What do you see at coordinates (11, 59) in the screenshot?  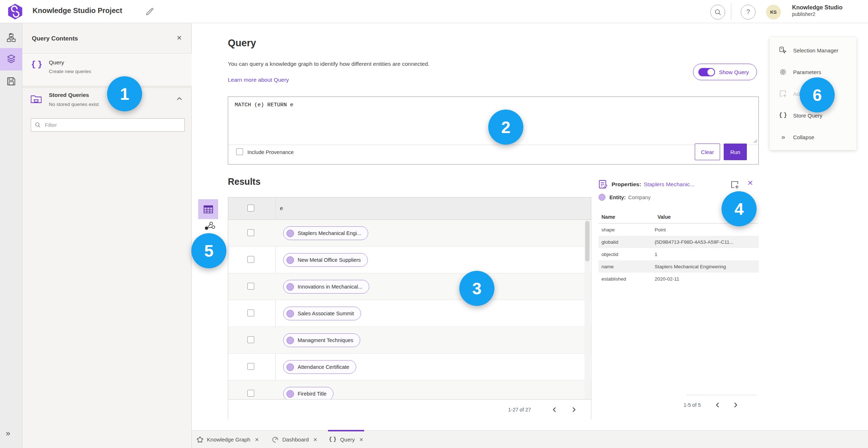 I see `layers-icon` at bounding box center [11, 59].